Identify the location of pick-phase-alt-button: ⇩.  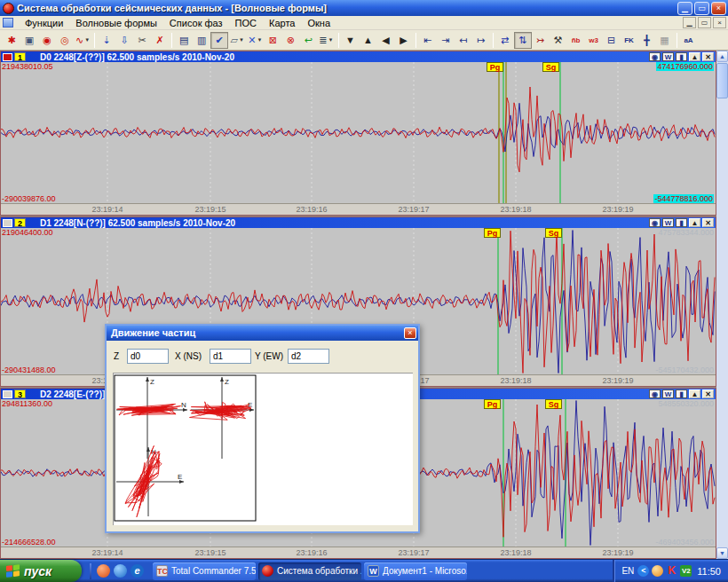
(124, 41).